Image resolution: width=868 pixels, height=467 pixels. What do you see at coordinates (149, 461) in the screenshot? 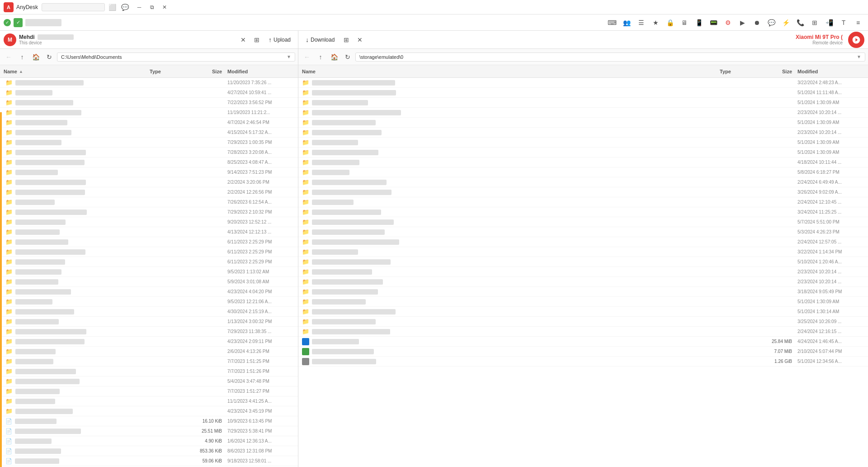
I see `table-row: 📄 59.06 KiB 9/18/2023 12:58:01 ...` at bounding box center [149, 461].